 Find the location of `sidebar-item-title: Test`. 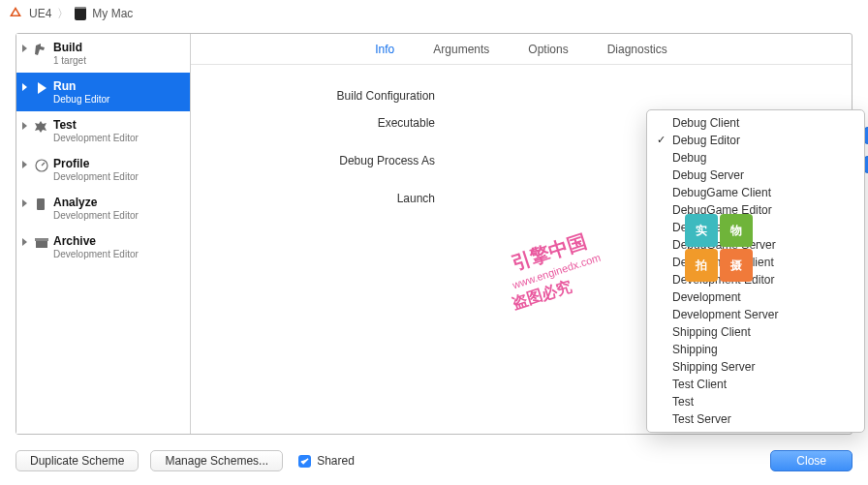

sidebar-item-title: Test is located at coordinates (96, 125).